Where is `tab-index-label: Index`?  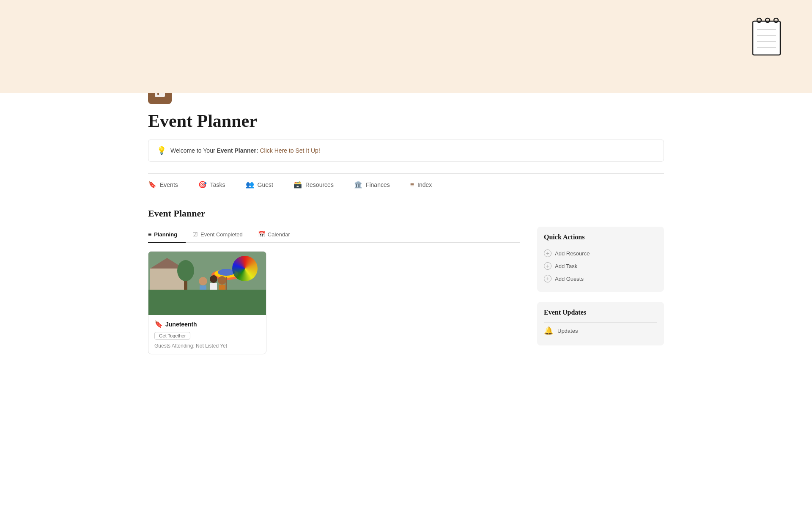 tab-index-label: Index is located at coordinates (425, 185).